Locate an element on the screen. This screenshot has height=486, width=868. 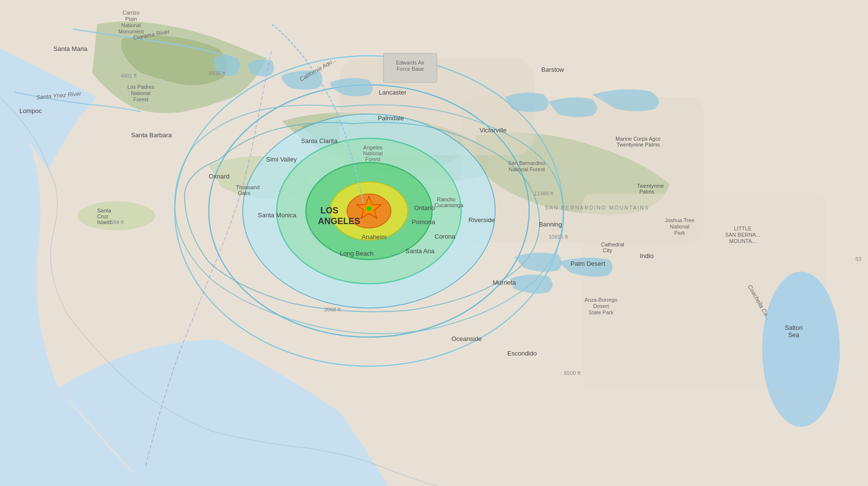
label-anza-borrego-2: Desert is located at coordinates (601, 306).